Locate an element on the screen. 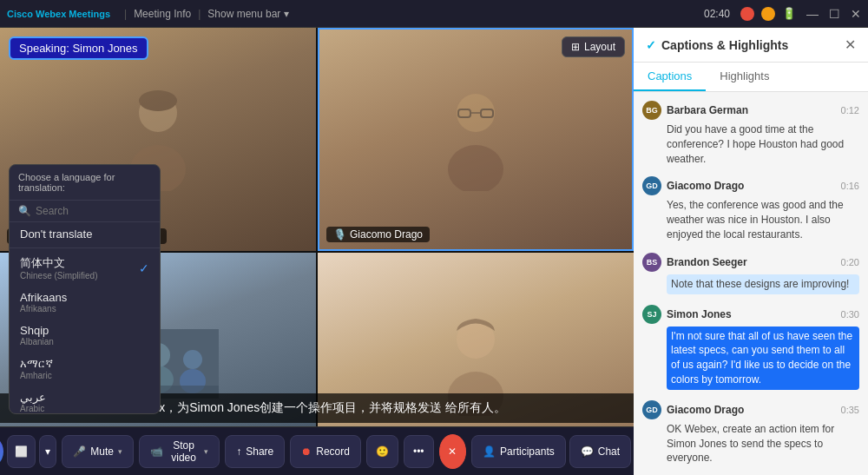  end-call-icon: ✕ is located at coordinates (452, 452).